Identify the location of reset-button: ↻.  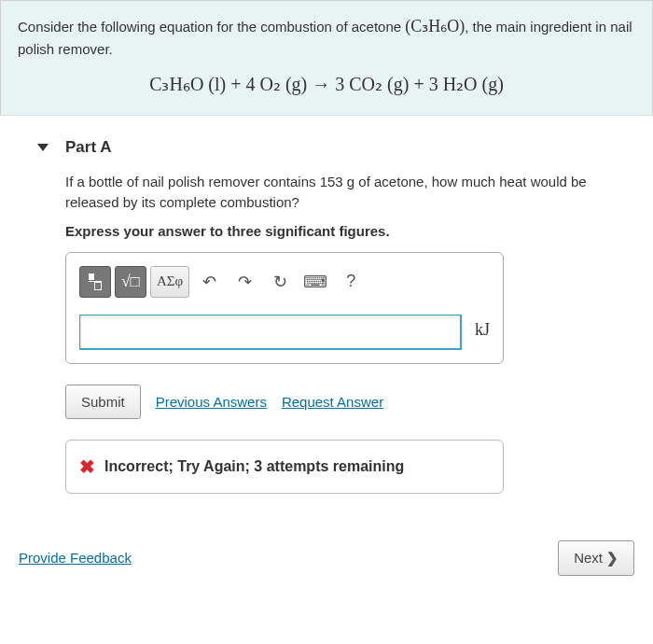
(280, 282).